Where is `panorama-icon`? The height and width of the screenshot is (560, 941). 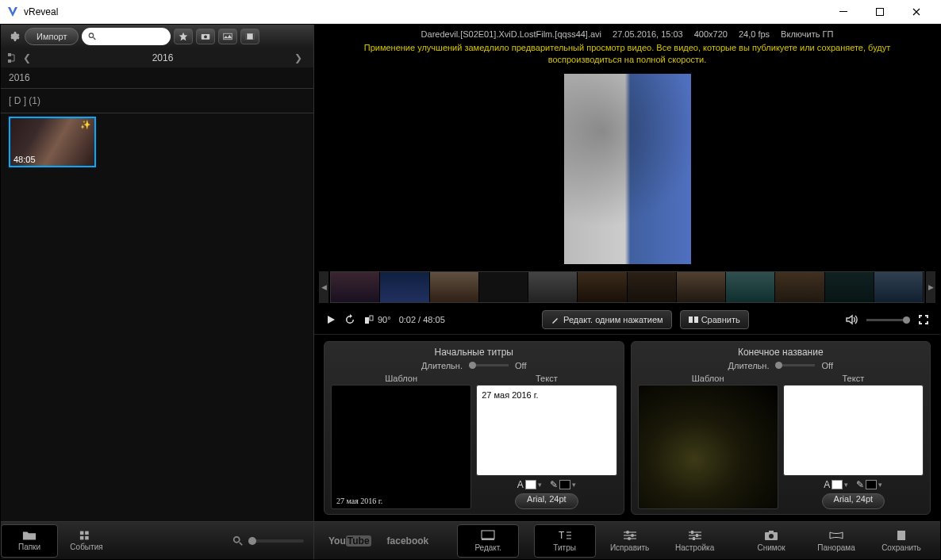 panorama-icon is located at coordinates (836, 535).